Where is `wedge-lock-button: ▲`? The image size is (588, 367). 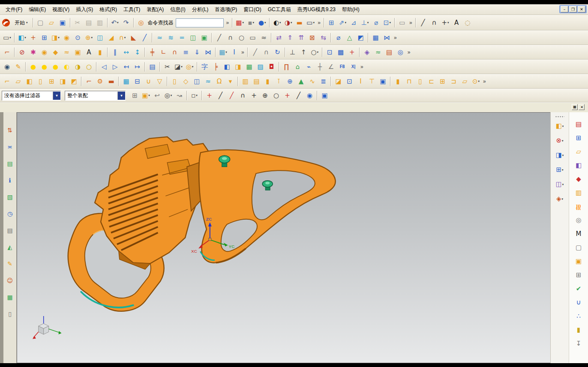
wedge-lock-button: ▲ is located at coordinates (301, 81).